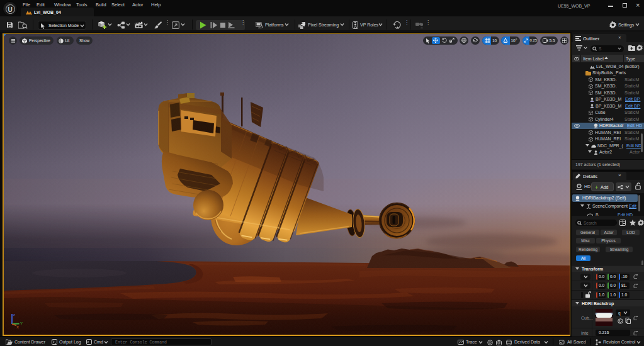  What do you see at coordinates (18, 327) in the screenshot?
I see `svg-text: X` at bounding box center [18, 327].